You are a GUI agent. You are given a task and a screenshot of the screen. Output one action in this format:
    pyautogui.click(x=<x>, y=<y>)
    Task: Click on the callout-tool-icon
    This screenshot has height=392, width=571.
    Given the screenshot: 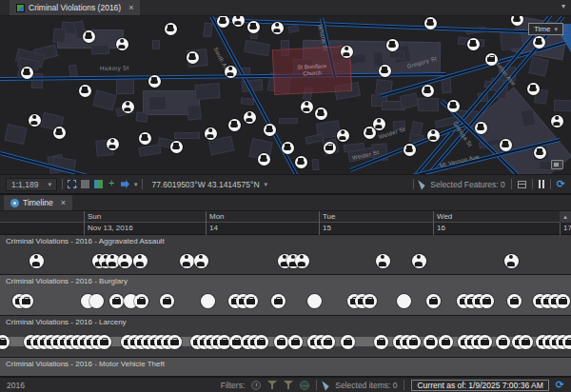 What is the action you would take?
    pyautogui.click(x=126, y=185)
    